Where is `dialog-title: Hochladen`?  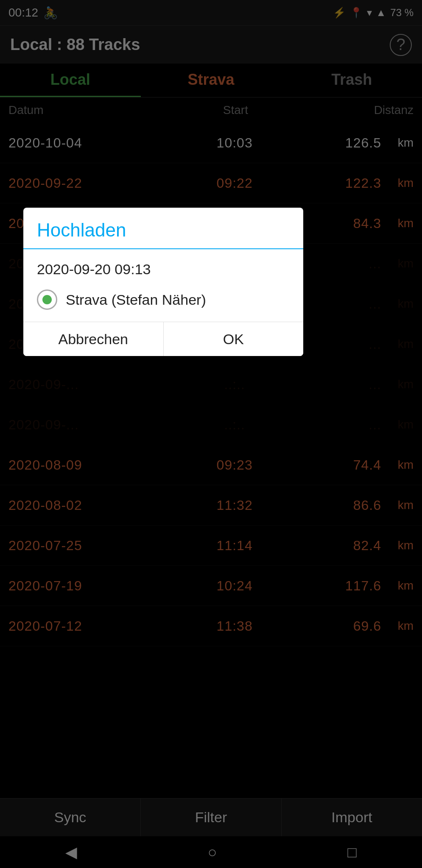
dialog-title: Hochladen is located at coordinates (163, 228).